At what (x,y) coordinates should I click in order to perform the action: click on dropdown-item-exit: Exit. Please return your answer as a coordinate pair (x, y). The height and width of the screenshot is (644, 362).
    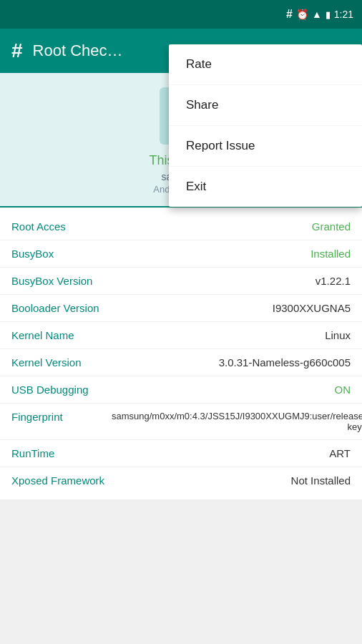
    Looking at the image, I should click on (265, 187).